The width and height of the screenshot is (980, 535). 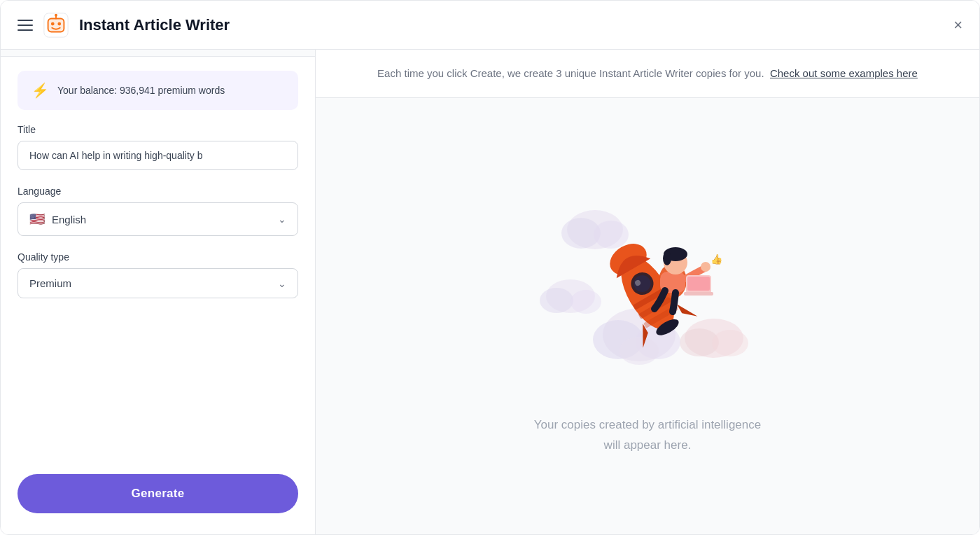 I want to click on quality-form-group: Quality type Premium ⌄, so click(x=158, y=275).